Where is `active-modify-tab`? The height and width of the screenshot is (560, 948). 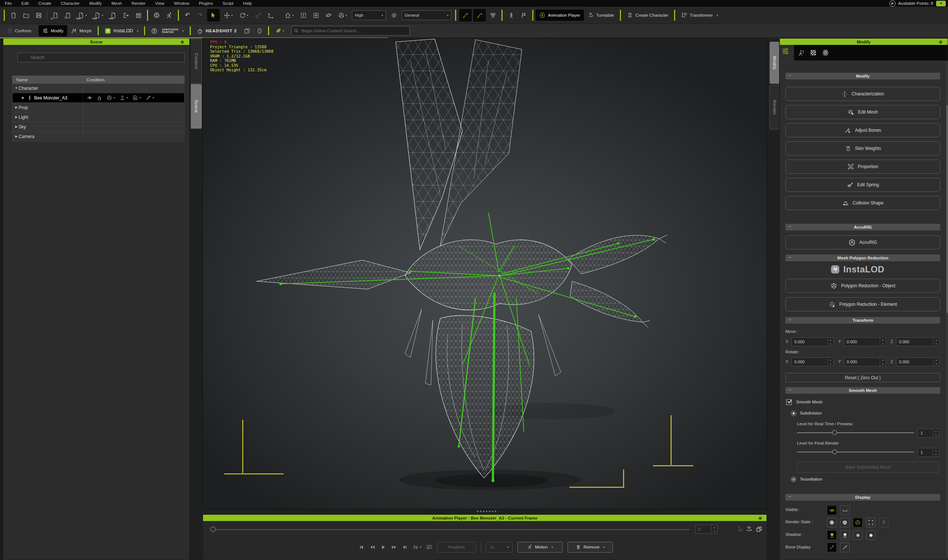
active-modify-tab is located at coordinates (785, 51).